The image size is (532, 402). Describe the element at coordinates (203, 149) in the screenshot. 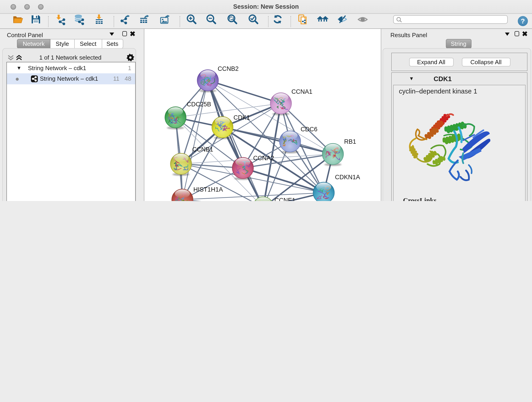

I see `svg-text: CCNB1` at that location.